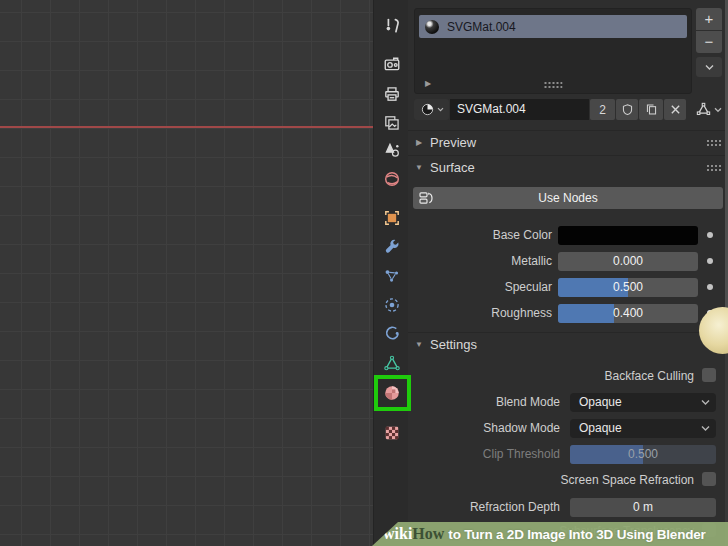 The height and width of the screenshot is (546, 728). I want to click on preview-section-label: Preview, so click(453, 142).